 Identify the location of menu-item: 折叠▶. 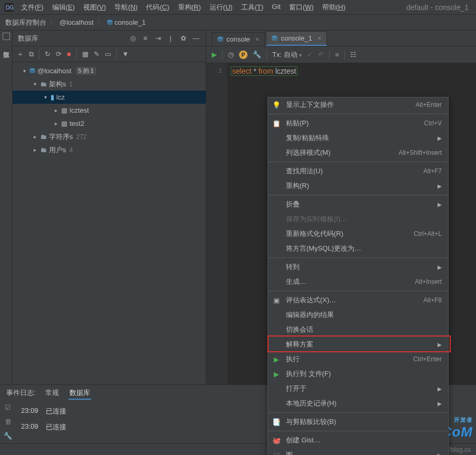
(358, 204).